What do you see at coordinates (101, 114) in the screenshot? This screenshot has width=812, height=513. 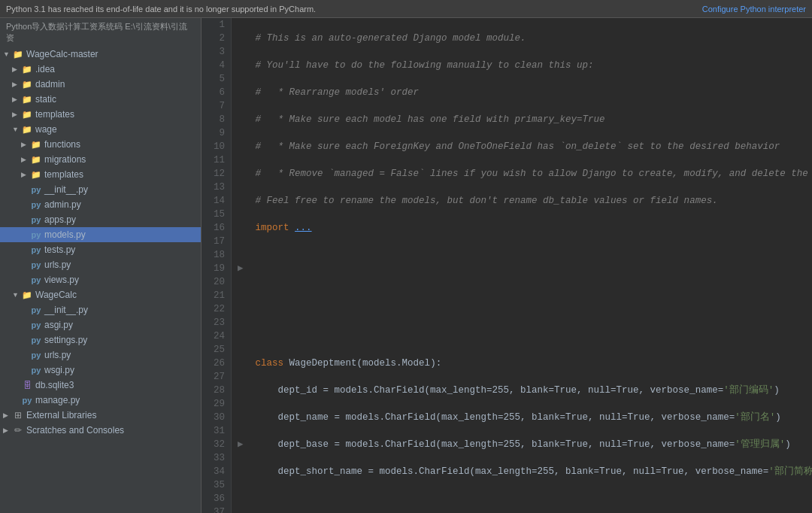 I see `tree-item-templates-root: ▶ 📁 templates` at bounding box center [101, 114].